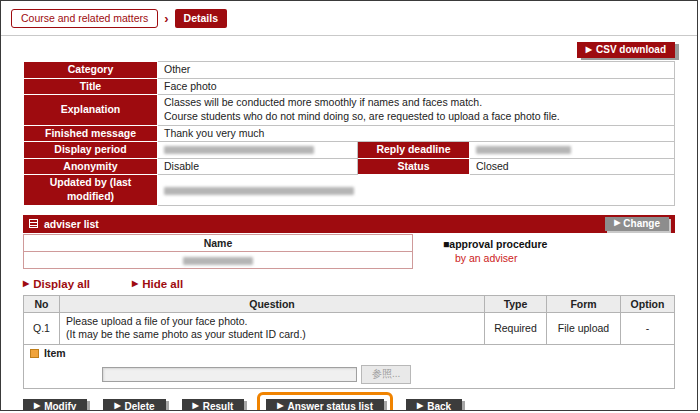  I want to click on result-label: Result, so click(218, 406).